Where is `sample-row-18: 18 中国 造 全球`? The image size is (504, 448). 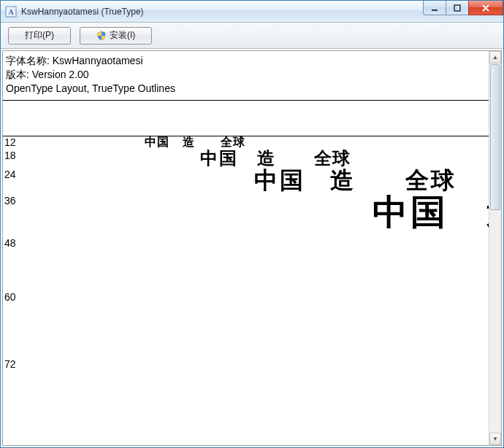 sample-row-18: 18 中国 造 全球 is located at coordinates (245, 159).